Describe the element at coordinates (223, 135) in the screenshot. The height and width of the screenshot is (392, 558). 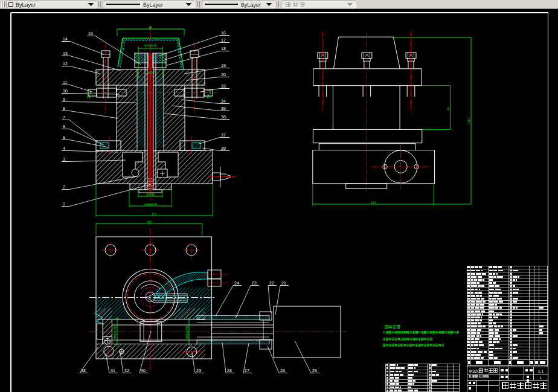
I see `svg-text: 37` at that location.